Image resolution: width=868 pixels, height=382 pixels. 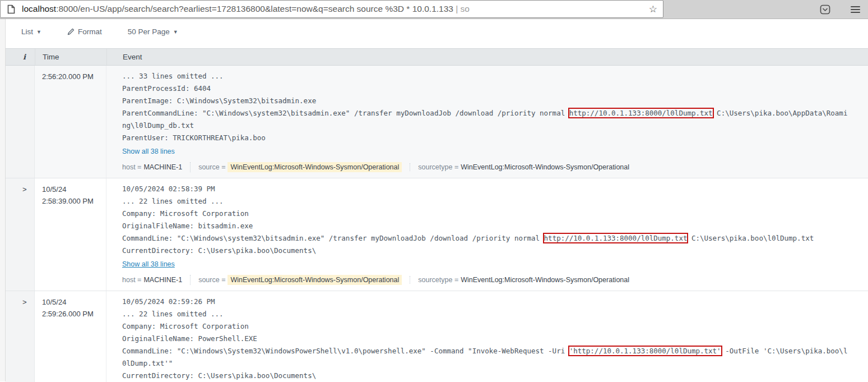 I want to click on event-time-cell: 10/5/242:59:26.000 PM, so click(x=71, y=337).